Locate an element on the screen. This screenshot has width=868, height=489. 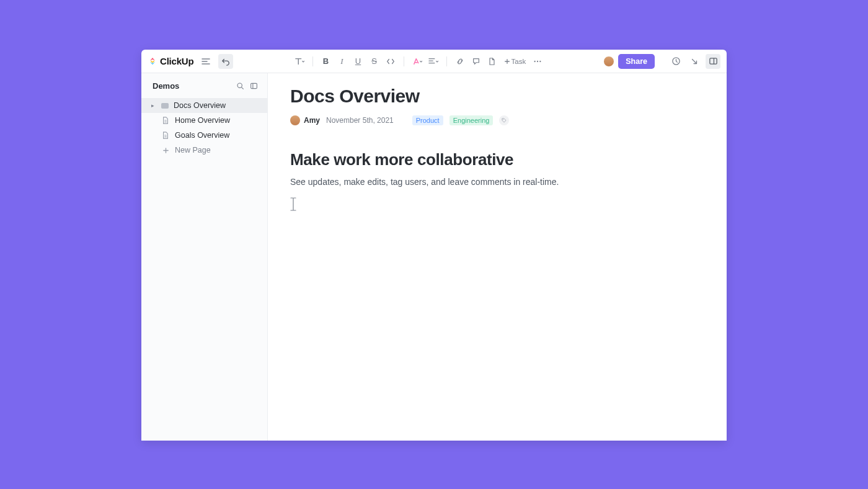
sidebar-layout-button is located at coordinates (254, 86).